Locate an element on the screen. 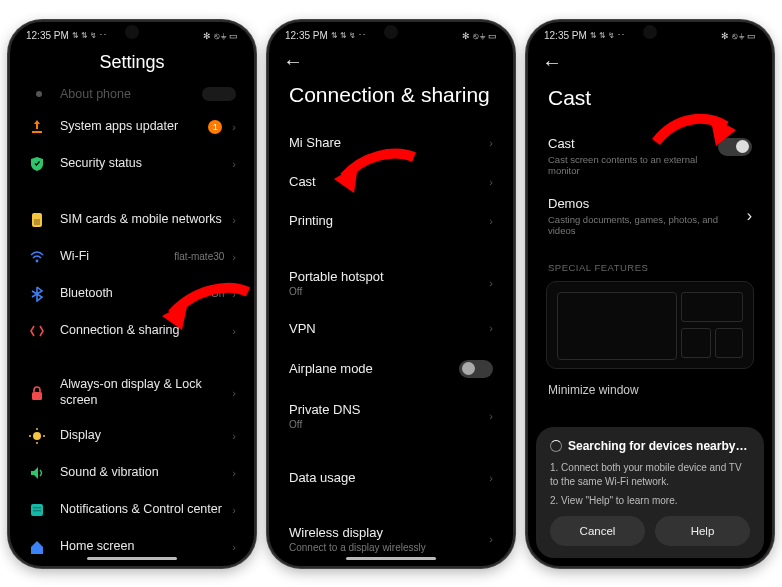 The height and width of the screenshot is (587, 782). row-label: Sound & vibration is located at coordinates (144, 473).